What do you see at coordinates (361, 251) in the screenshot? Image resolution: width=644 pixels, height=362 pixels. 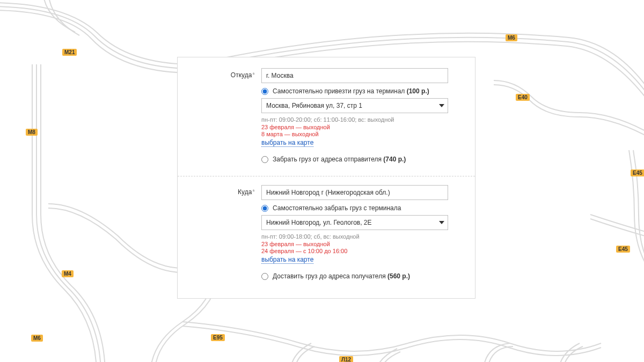 I see `to-holiday-2: 24 февраля — с 10:00 до 16:00` at bounding box center [361, 251].